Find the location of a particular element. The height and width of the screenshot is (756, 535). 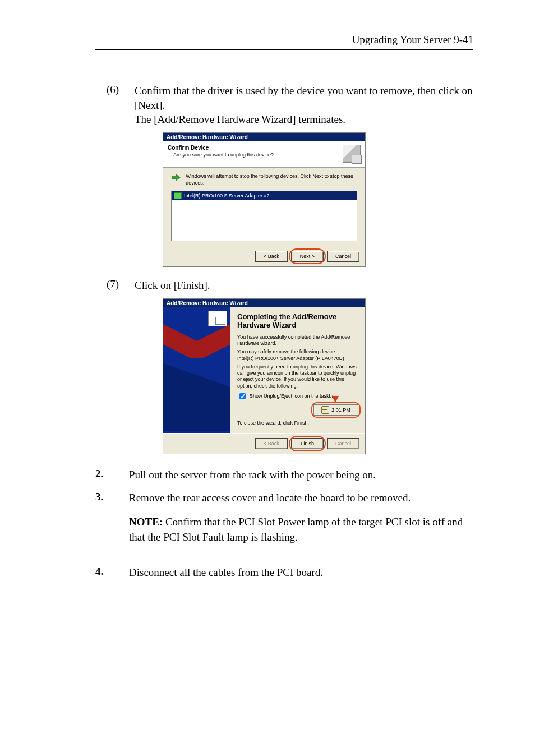

wizard2-p1: You have successfully completed the Add/… is located at coordinates (298, 341).